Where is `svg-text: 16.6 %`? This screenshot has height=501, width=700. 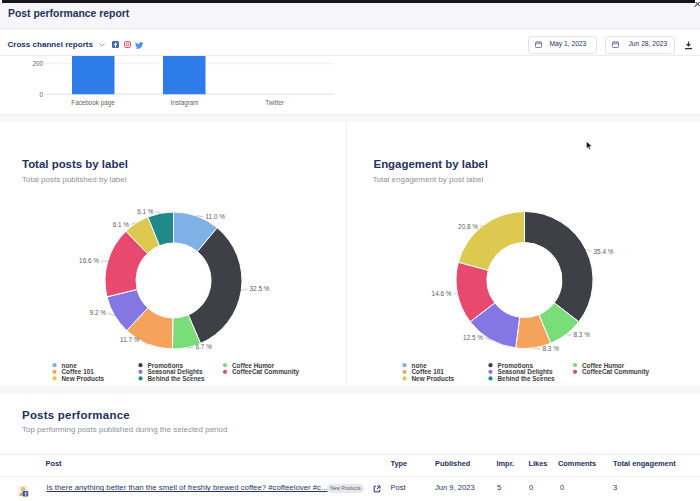
svg-text: 16.6 % is located at coordinates (89, 260).